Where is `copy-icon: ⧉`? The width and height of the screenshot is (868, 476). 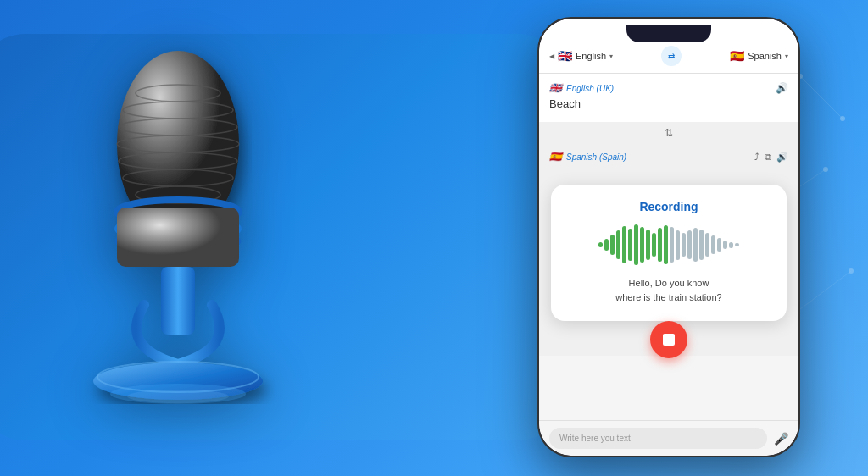
copy-icon: ⧉ is located at coordinates (768, 158).